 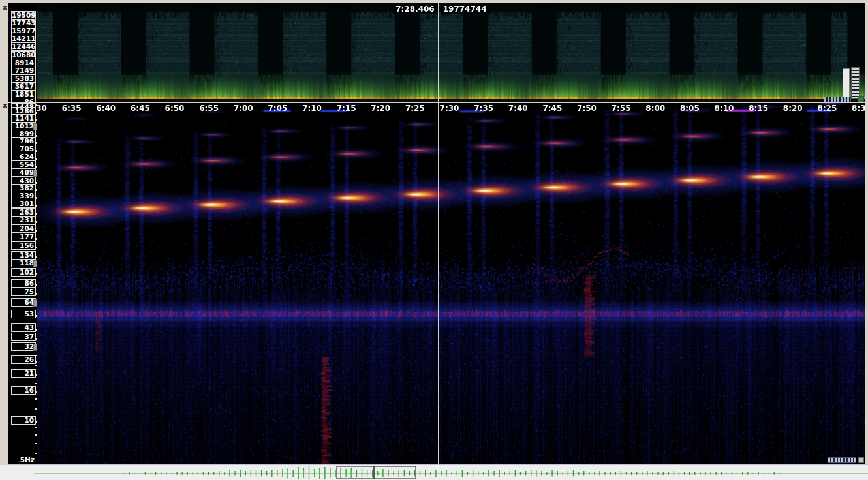 What do you see at coordinates (855, 83) in the screenshot?
I see `vertical-scroll-segments` at bounding box center [855, 83].